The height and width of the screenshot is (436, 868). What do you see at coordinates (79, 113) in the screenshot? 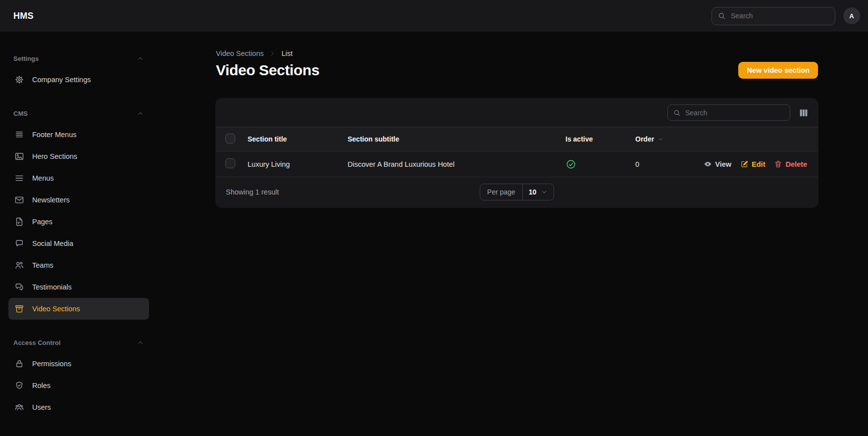
I see `sidebar-group-cms-header: CMS` at bounding box center [79, 113].